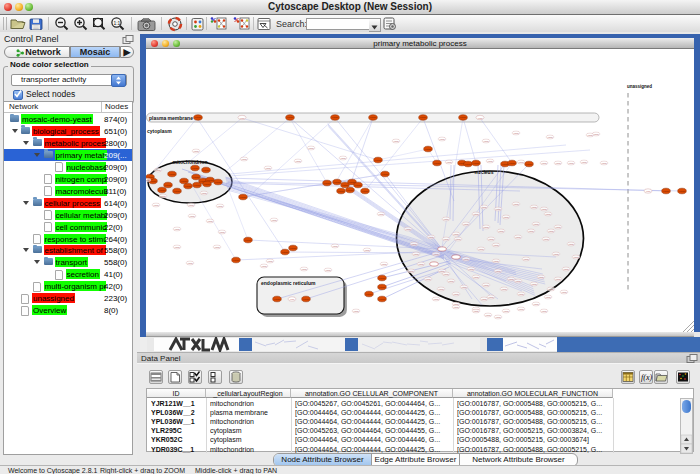  Describe the element at coordinates (171, 117) in the screenshot. I see `svg-text: plasma membrane` at that location.